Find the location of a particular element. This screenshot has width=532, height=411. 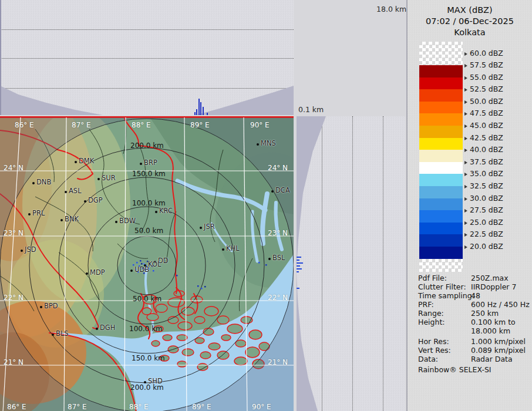

city-code-label: BRP is located at coordinates (150, 163).